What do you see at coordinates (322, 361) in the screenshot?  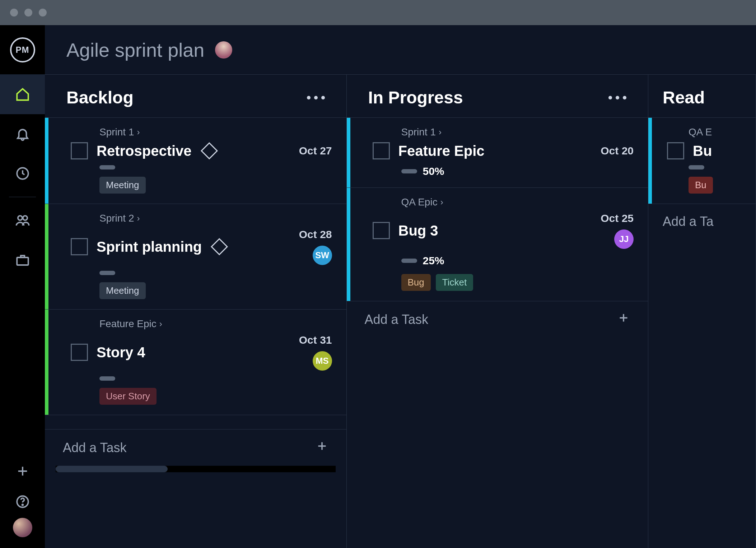 I see `assignee-avatar: MS` at bounding box center [322, 361].